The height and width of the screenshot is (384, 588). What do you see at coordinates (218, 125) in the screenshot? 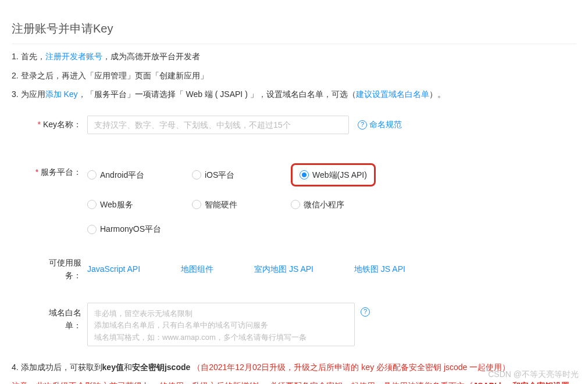
I see `key-name-input: 支持汉字、数字、字母、下划线、中划线，不超过15个` at bounding box center [218, 125].